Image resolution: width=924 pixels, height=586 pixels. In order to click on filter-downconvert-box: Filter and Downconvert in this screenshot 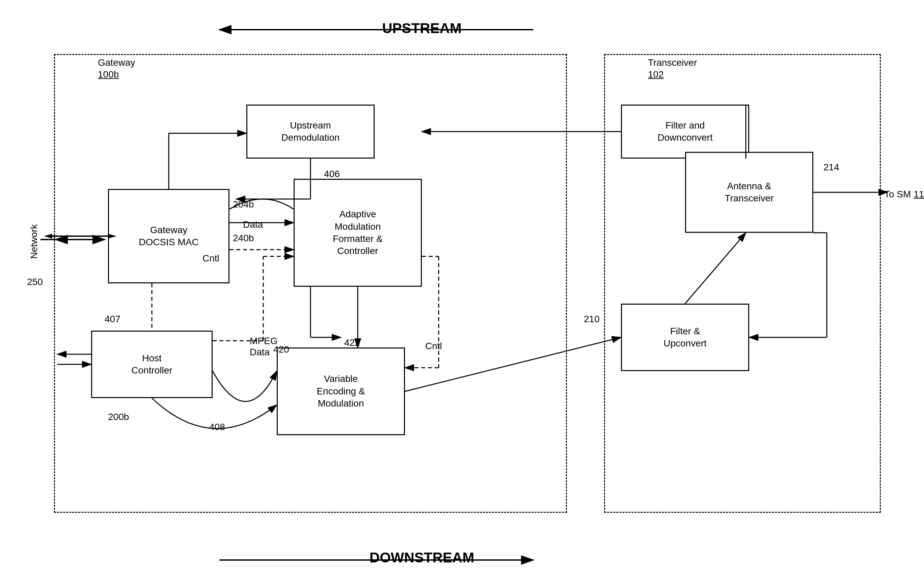, I will do `click(685, 132)`.